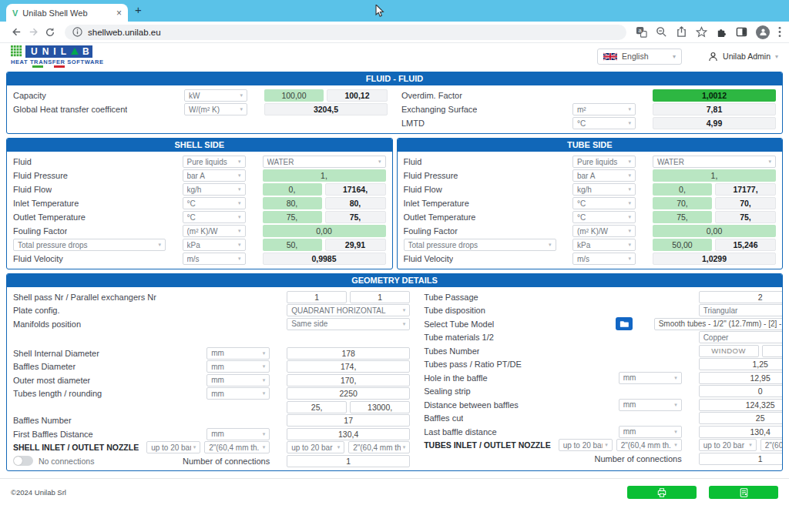  Describe the element at coordinates (293, 203) in the screenshot. I see `editable-input-field: 80,` at that location.